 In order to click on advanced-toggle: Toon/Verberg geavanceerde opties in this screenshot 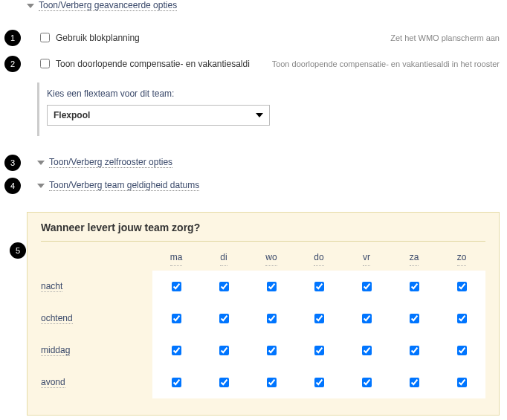, I will do `click(267, 6)`.